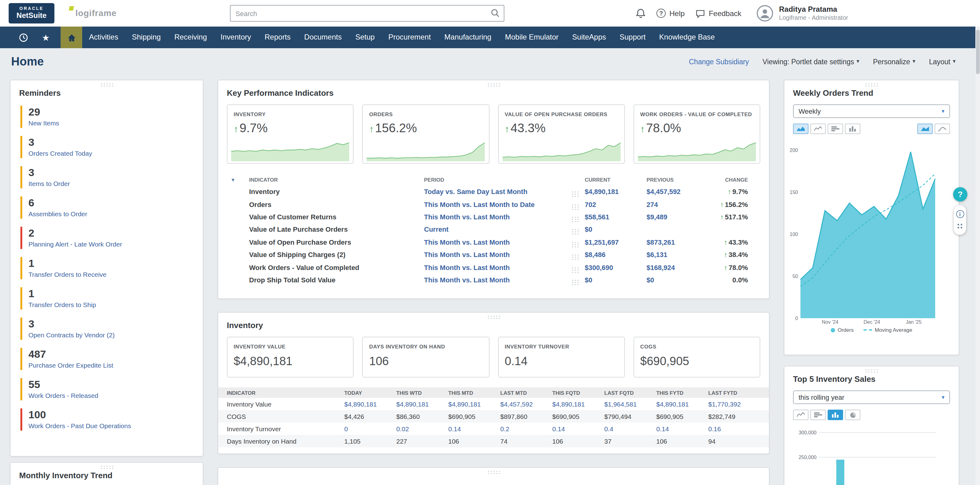 The height and width of the screenshot is (485, 980). Describe the element at coordinates (474, 441) in the screenshot. I see `cell-value: 106` at that location.